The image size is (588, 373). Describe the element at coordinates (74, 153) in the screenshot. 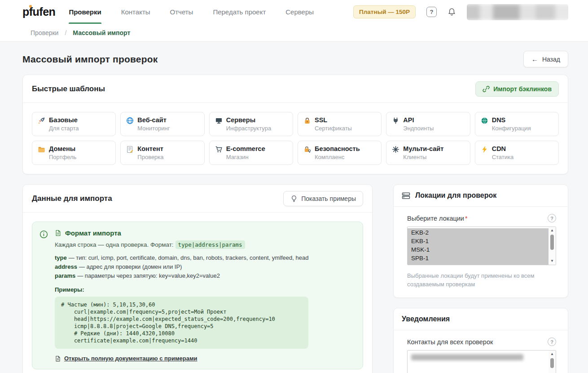

I see `template-tile-domains: ДоменыПортфель` at that location.